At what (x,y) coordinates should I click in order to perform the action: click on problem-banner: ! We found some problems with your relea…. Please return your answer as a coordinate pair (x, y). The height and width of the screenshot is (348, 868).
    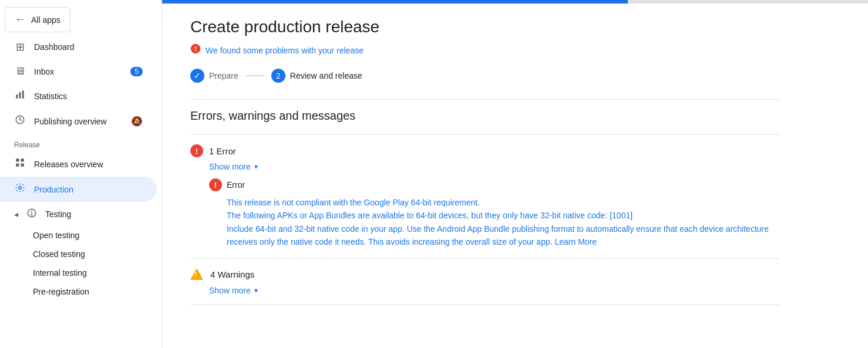
    Looking at the image, I should click on (485, 50).